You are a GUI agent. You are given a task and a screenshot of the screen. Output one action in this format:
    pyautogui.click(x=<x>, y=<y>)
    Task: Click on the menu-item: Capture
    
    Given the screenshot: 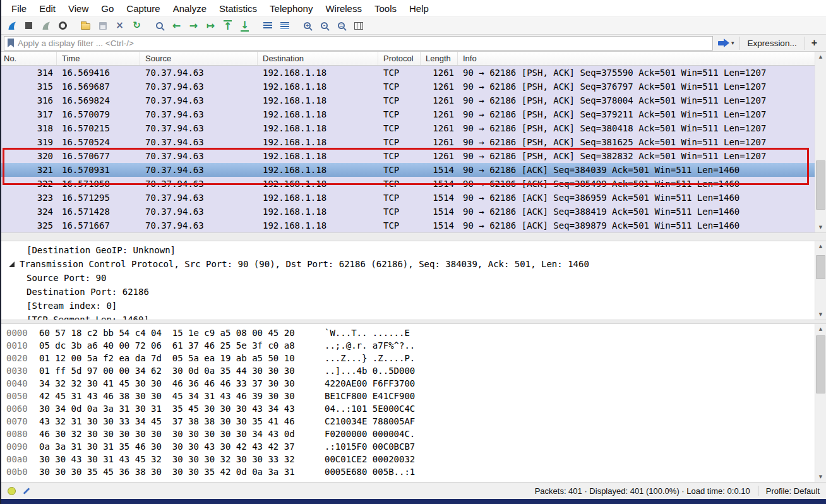 What is the action you would take?
    pyautogui.click(x=143, y=8)
    